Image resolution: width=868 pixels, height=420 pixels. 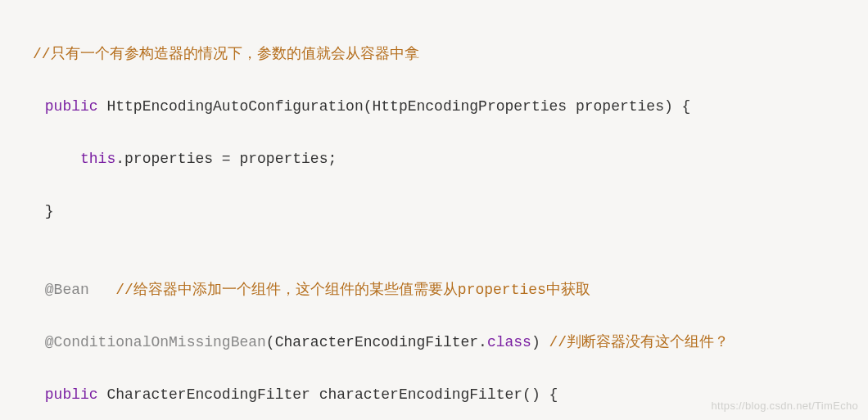 I want to click on comment: //给容器中添加一个组件，这个组件的某些值需要从properties中获取, so click(x=353, y=290).